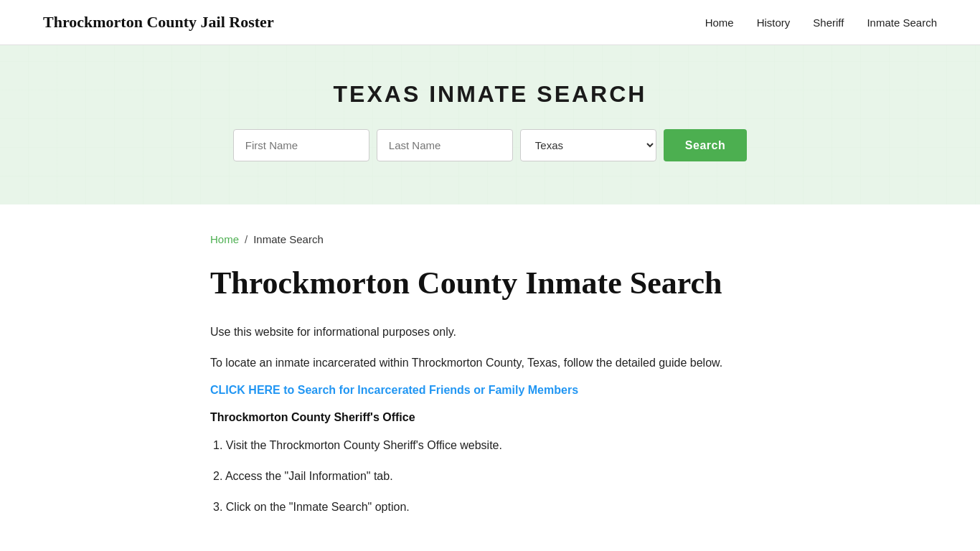  What do you see at coordinates (720, 23) in the screenshot?
I see `nav-home: Home` at bounding box center [720, 23].